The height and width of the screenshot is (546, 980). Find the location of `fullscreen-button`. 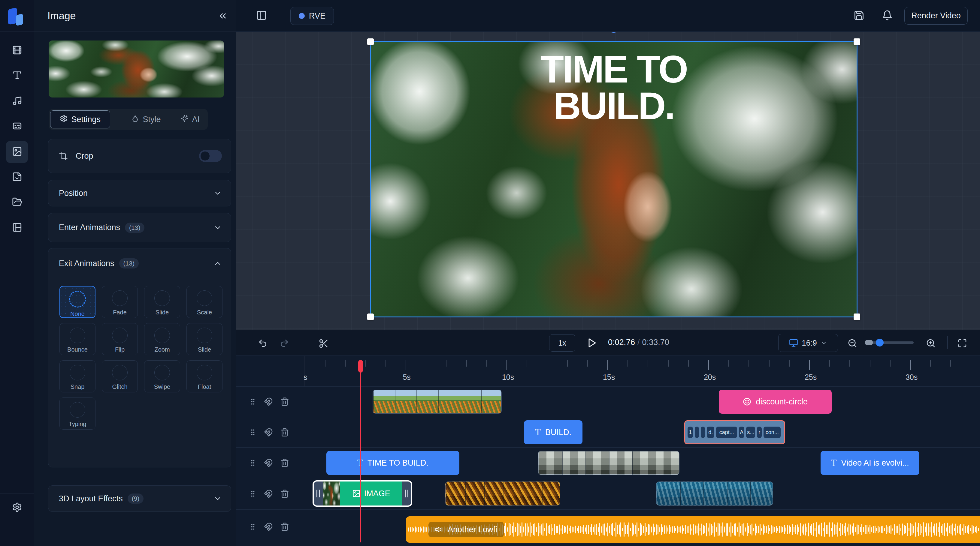

fullscreen-button is located at coordinates (963, 344).